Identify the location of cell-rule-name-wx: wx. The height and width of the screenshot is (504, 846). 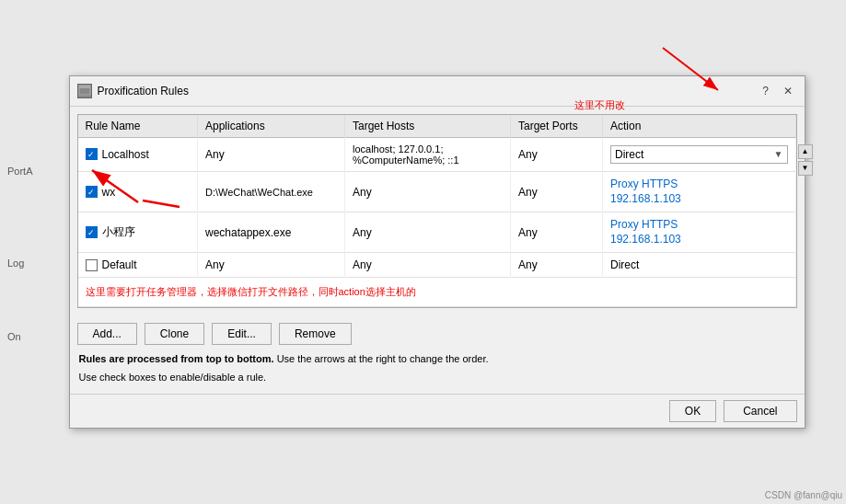
(138, 191).